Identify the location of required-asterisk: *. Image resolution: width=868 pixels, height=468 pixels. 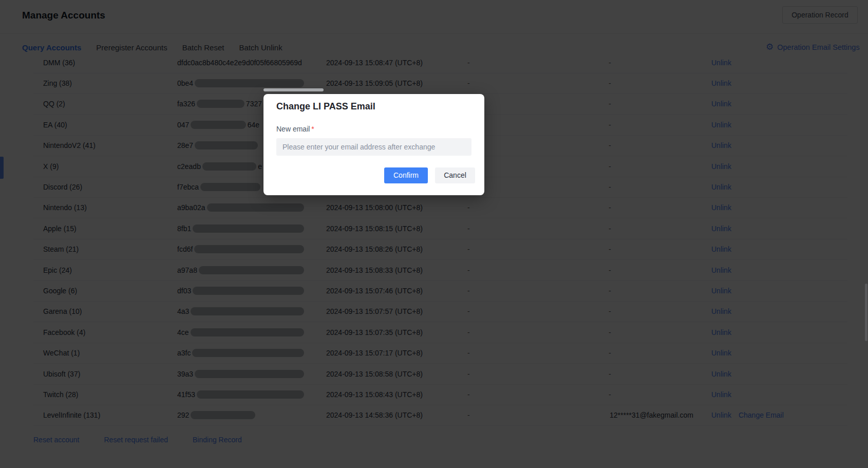
(312, 129).